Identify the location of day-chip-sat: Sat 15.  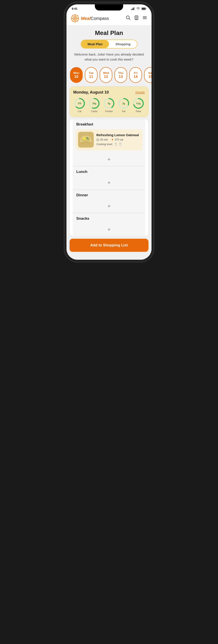
(148, 75).